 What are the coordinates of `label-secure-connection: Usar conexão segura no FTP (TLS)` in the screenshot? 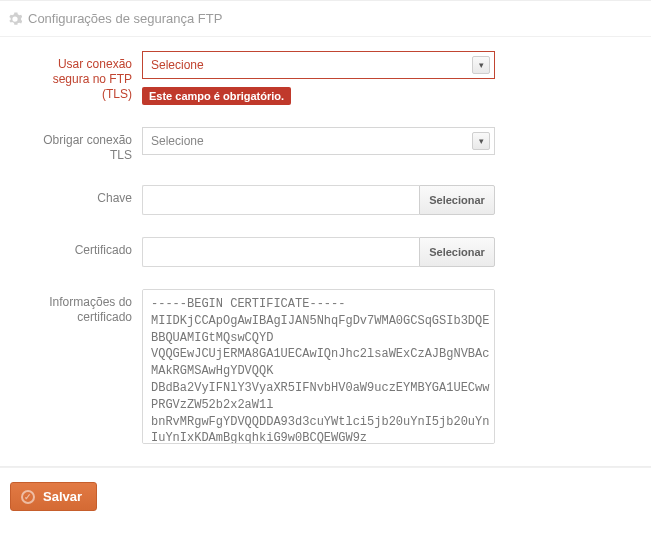 It's located at (82, 76).